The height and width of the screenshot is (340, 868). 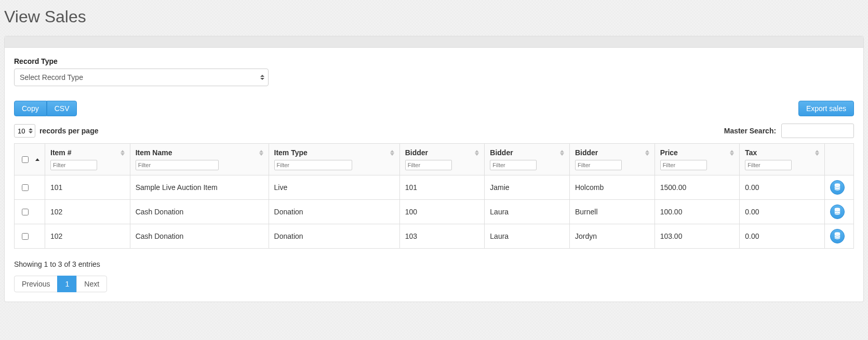 What do you see at coordinates (434, 131) in the screenshot?
I see `table-controls: 10 records per page Master Search:` at bounding box center [434, 131].